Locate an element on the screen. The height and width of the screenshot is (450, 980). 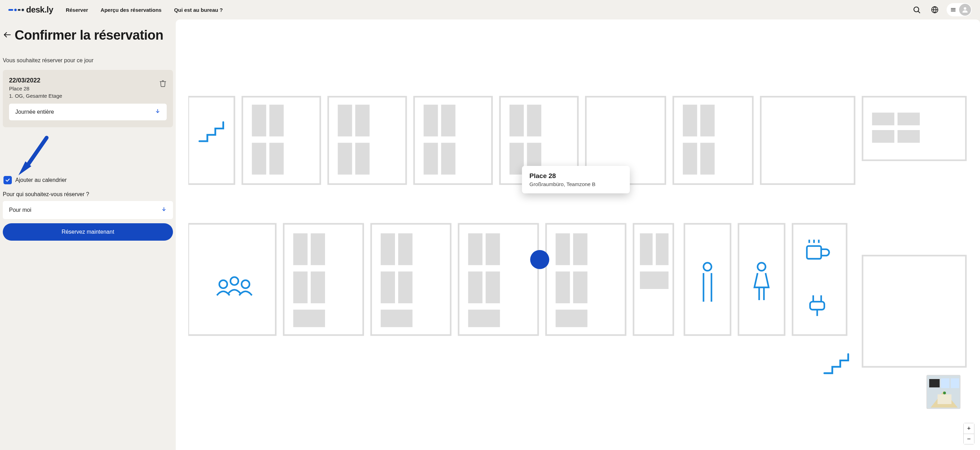
app-header: desk.ly Réserver Aperçu des réservations… is located at coordinates (490, 10).